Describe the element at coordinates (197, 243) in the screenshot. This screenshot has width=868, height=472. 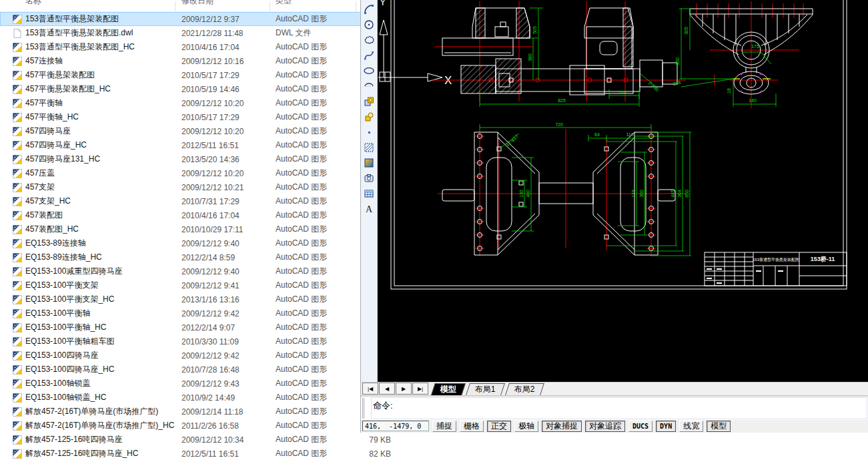
I see `file-row: EQ153-89连接轴 2009/12/12 9:40 AutoCAD 图形` at that location.